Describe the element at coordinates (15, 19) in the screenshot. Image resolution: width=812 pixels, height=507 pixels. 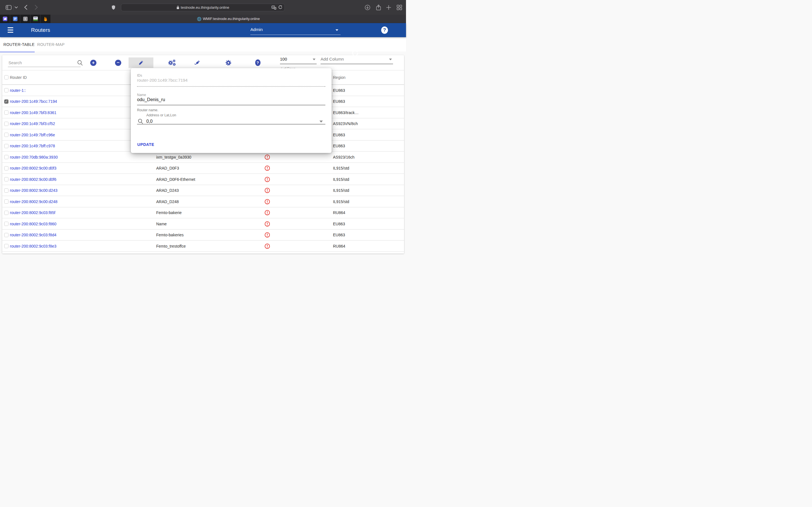
I see `docs-bookmark-icon` at that location.